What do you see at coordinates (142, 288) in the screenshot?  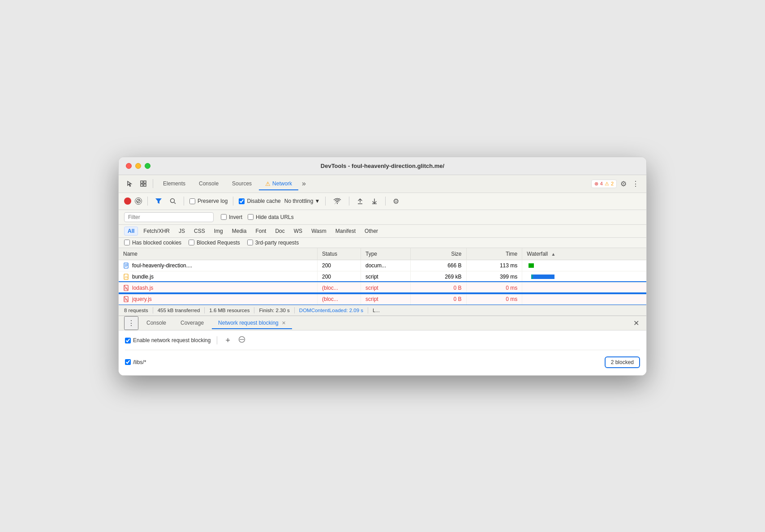 I see `row-3-name: lodash.js` at bounding box center [142, 288].